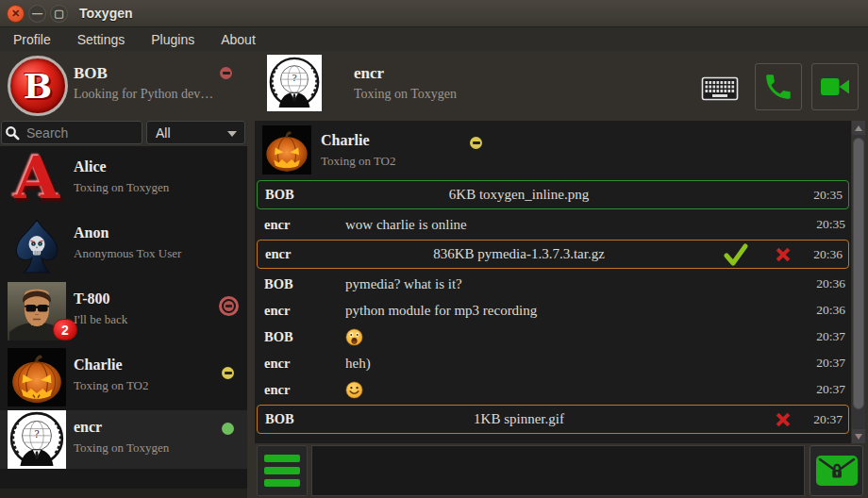 Image resolution: width=868 pixels, height=498 pixels. I want to click on alice-avatar: A, so click(37, 179).